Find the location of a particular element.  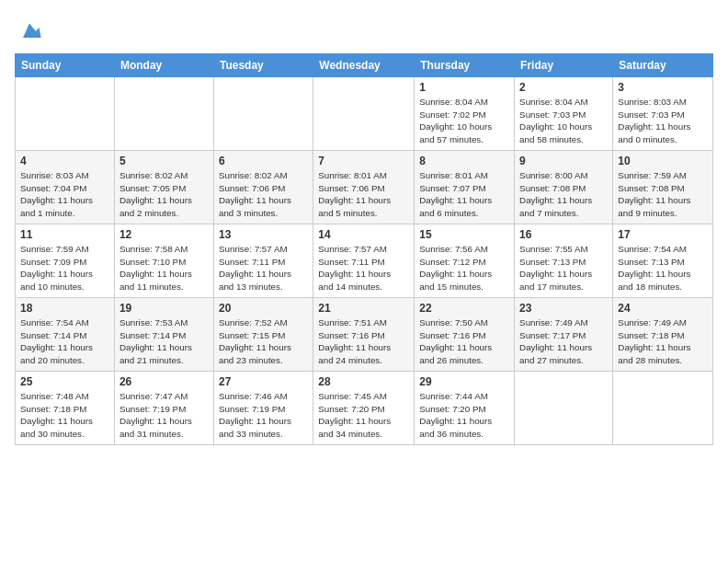

day-number: 12 is located at coordinates (164, 235).